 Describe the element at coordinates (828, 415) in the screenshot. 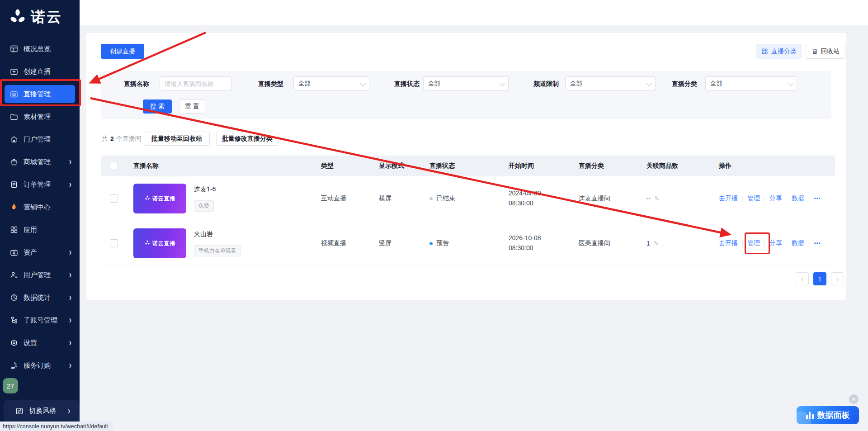

I see `data-panel-button: 数据面板` at that location.